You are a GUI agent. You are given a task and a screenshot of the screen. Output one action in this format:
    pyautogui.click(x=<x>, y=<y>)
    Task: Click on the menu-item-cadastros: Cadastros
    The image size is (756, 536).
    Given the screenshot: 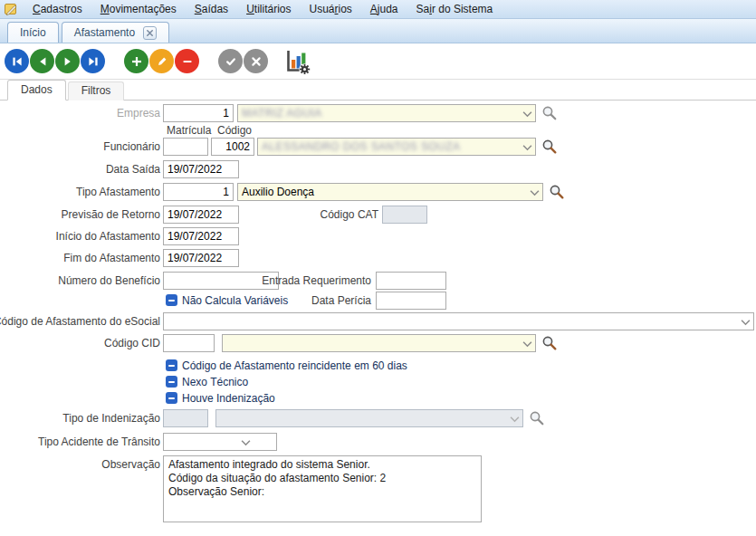 What is the action you would take?
    pyautogui.click(x=58, y=9)
    